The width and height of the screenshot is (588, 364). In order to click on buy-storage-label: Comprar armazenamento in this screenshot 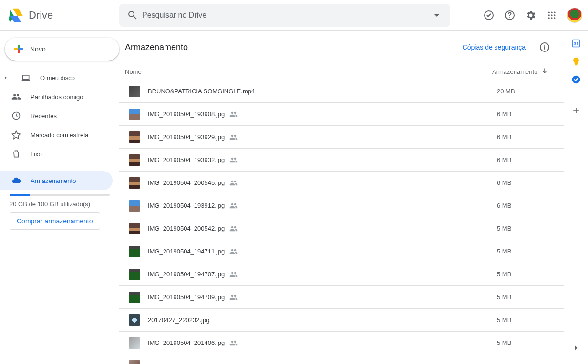, I will do `click(55, 221)`.